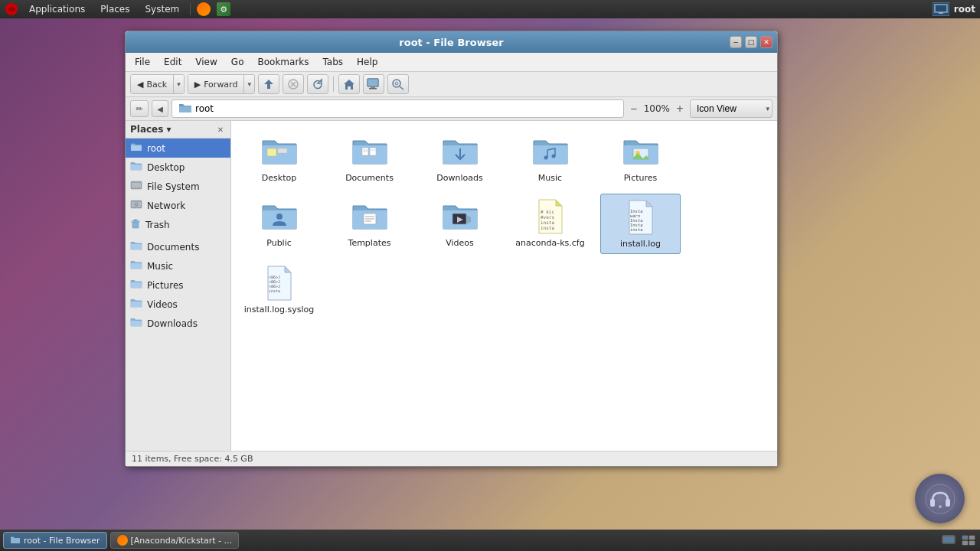 This screenshot has height=551, width=980. I want to click on sidebar-item-trash: Trash, so click(178, 225).